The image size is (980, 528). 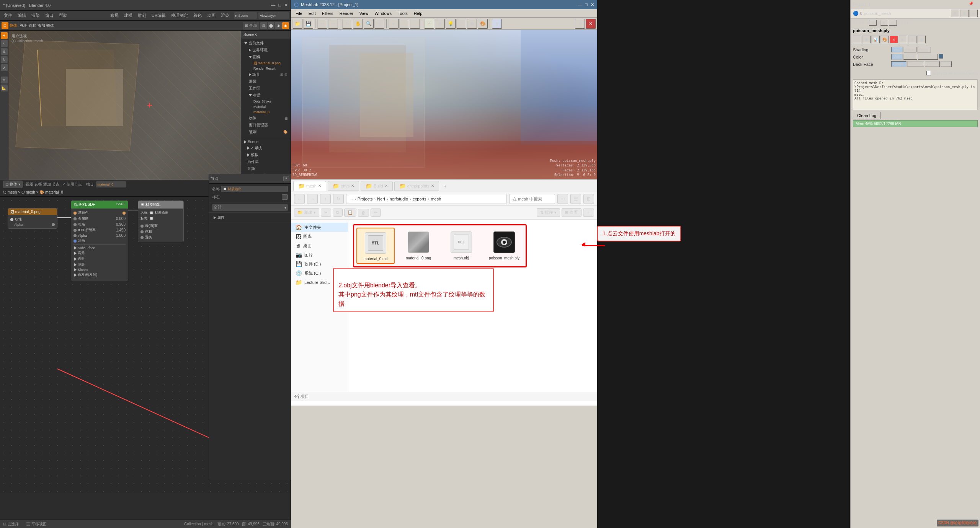 I want to click on tab-checkpoints-close: ✕, so click(x=433, y=186).